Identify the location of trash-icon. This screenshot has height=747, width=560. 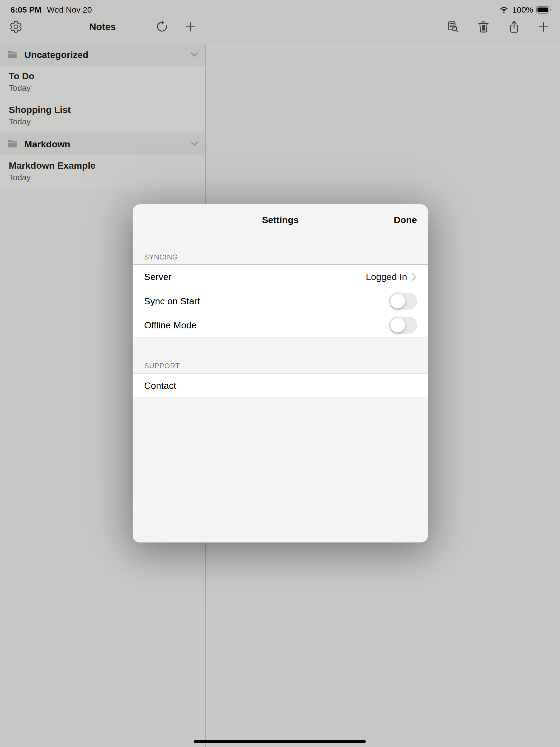
(484, 27).